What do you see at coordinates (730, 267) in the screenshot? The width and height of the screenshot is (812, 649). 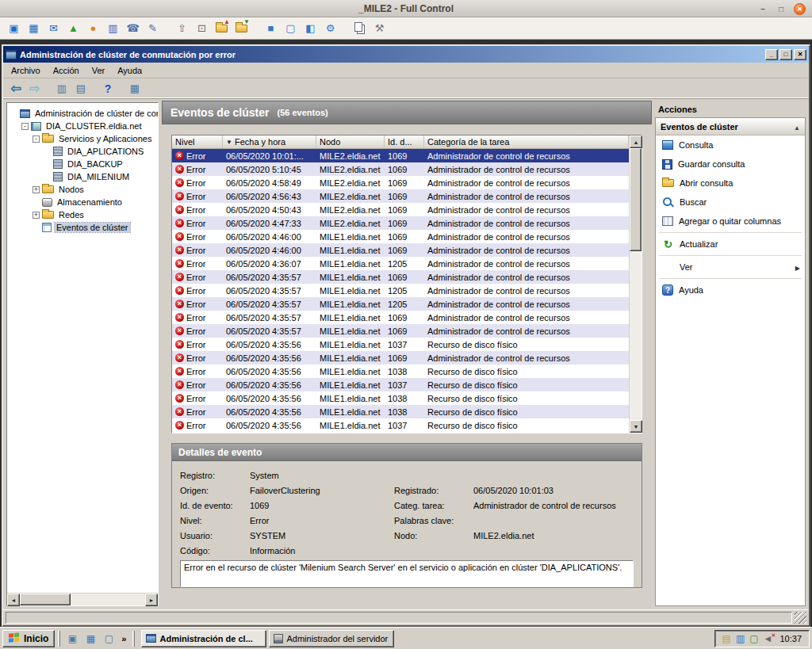 I see `action-ver: Ver` at bounding box center [730, 267].